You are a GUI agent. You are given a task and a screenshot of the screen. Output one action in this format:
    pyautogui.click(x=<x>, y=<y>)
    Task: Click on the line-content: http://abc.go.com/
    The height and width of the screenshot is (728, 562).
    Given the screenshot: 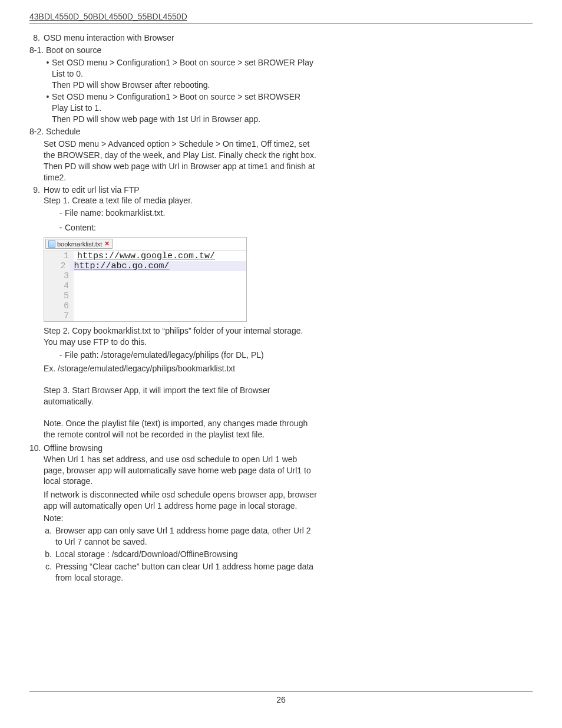 What is the action you would take?
    pyautogui.click(x=158, y=266)
    